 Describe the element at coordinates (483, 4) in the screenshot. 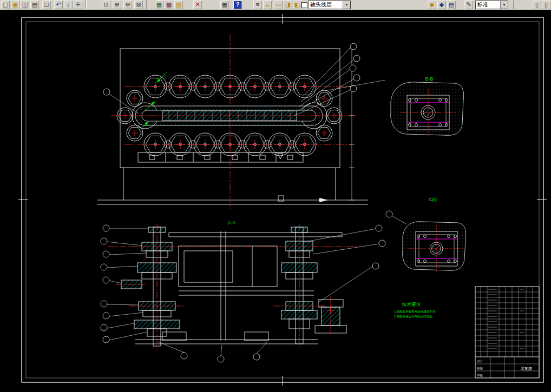

I see `style-combo-value: 标准` at that location.